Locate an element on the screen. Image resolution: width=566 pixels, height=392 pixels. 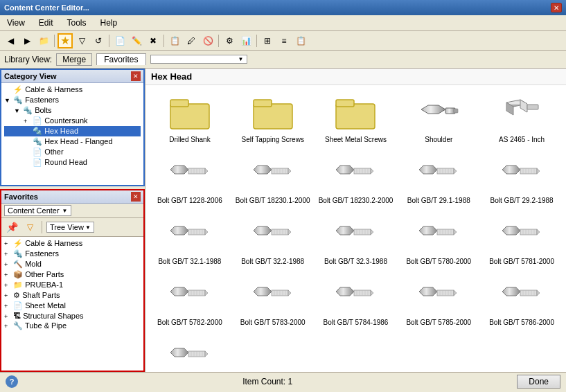
grid-item-4: AS 2465 - Inch is located at coordinates (522, 118).